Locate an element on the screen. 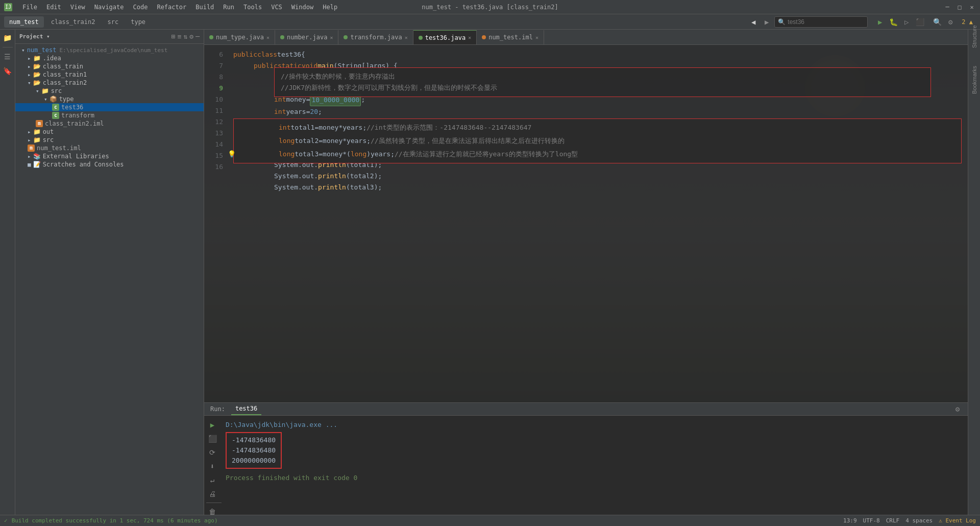 This screenshot has width=980, height=526. tab-close-number: ✕ is located at coordinates (331, 38).